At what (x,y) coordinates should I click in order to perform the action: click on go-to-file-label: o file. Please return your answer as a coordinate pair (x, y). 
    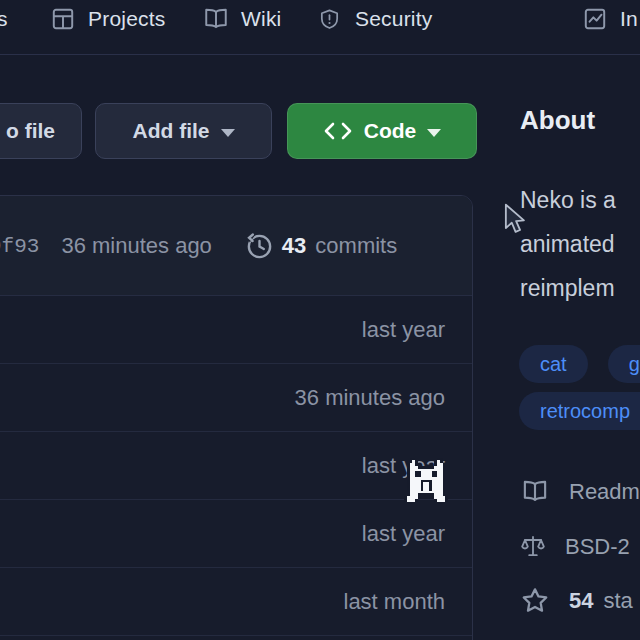
    Looking at the image, I should click on (30, 131).